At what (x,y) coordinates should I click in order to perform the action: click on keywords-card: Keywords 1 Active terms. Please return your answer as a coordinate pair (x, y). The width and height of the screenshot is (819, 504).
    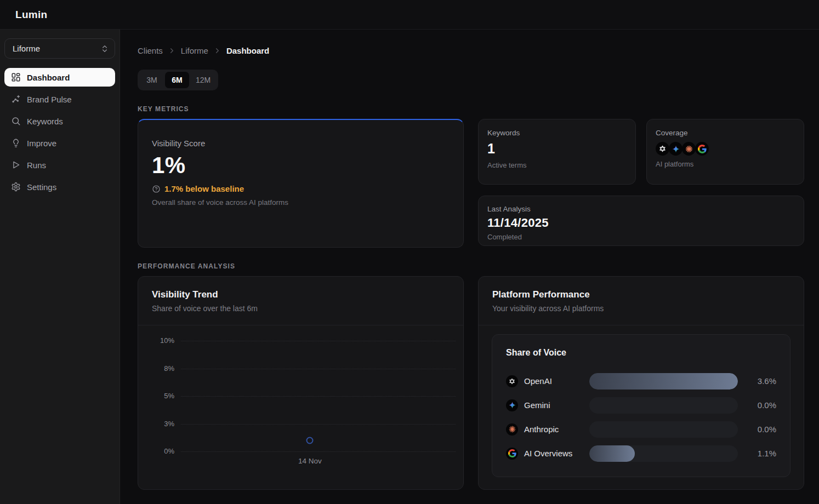
    Looking at the image, I should click on (557, 152).